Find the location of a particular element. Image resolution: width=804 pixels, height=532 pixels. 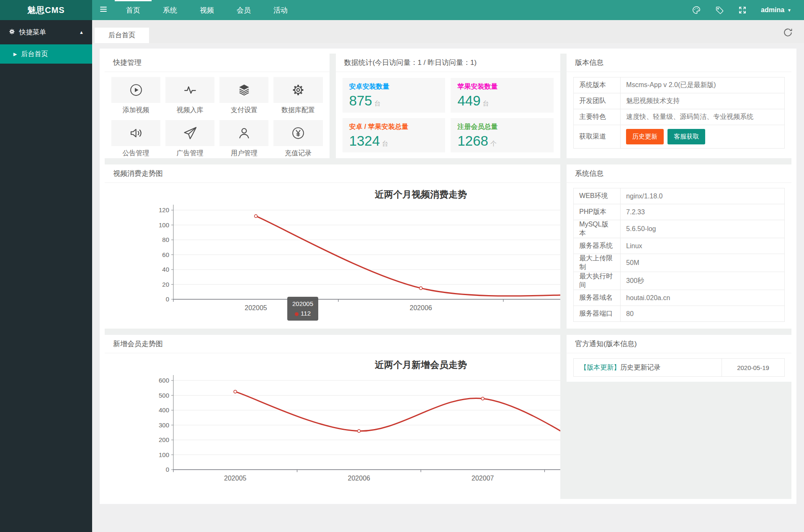

play-circle-icon is located at coordinates (136, 90).